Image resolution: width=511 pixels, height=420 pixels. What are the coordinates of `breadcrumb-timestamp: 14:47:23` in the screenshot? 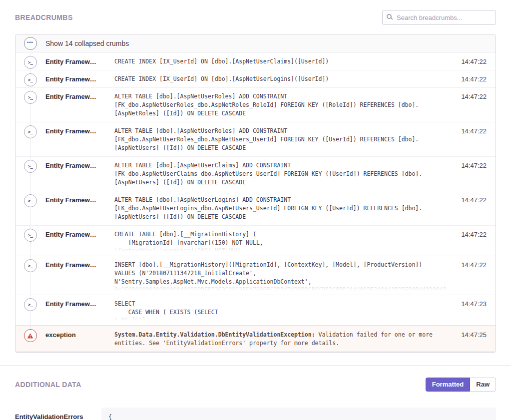 It's located at (471, 302).